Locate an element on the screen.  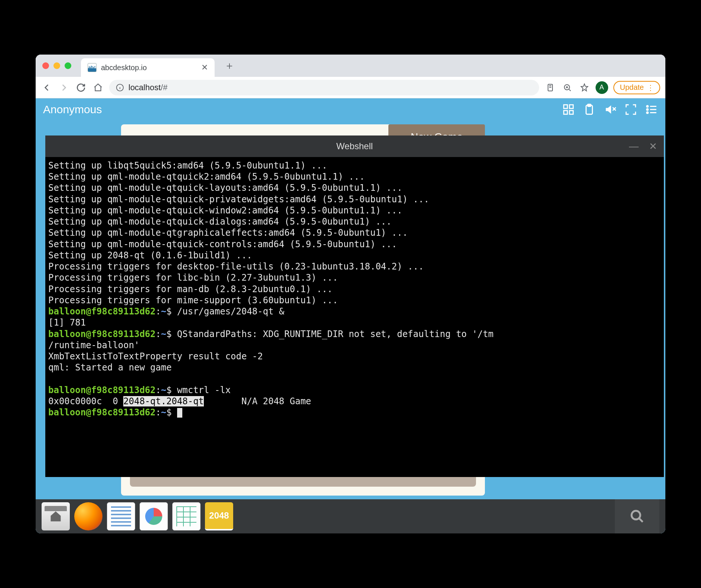
username-label: Anonymous is located at coordinates (72, 110).